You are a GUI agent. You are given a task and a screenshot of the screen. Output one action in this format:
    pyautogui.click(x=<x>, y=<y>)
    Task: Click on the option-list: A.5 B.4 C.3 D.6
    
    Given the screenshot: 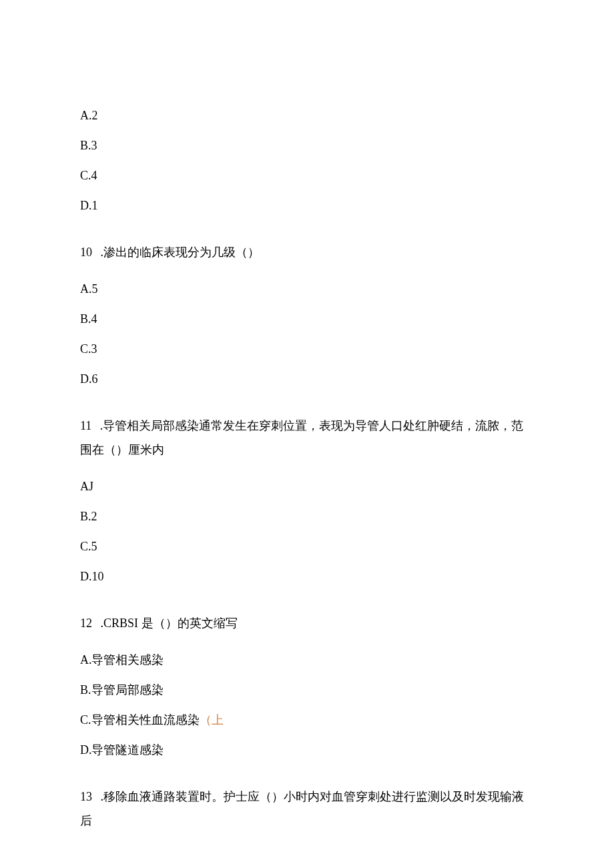 What is the action you would take?
    pyautogui.click(x=307, y=334)
    